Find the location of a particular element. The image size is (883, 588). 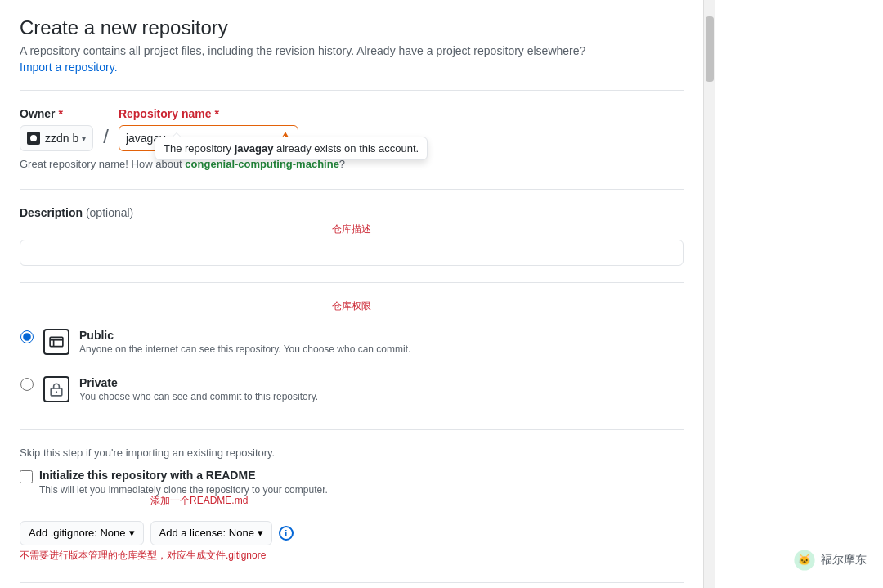

init-readme-checkbox is located at coordinates (26, 477).